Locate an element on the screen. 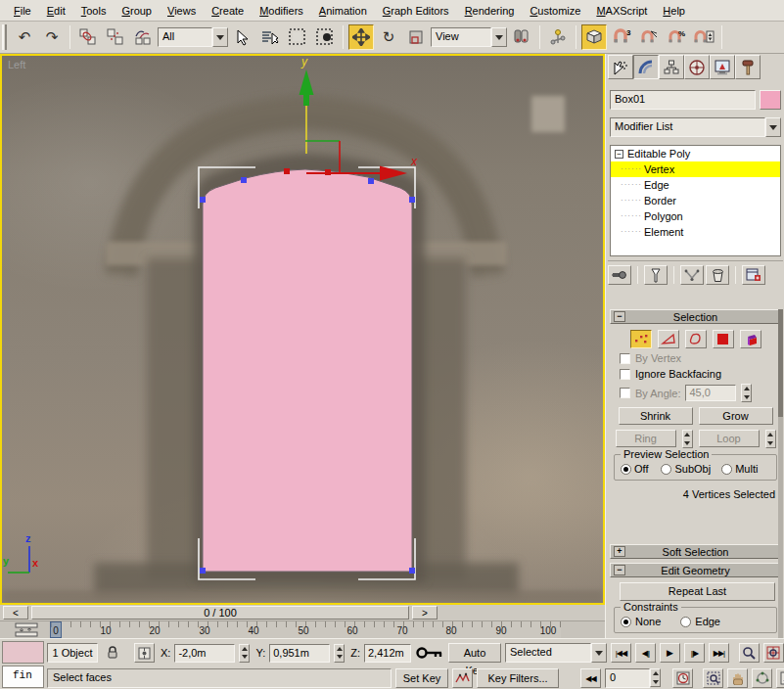 The image size is (784, 689). tab-motion-icon is located at coordinates (697, 67).